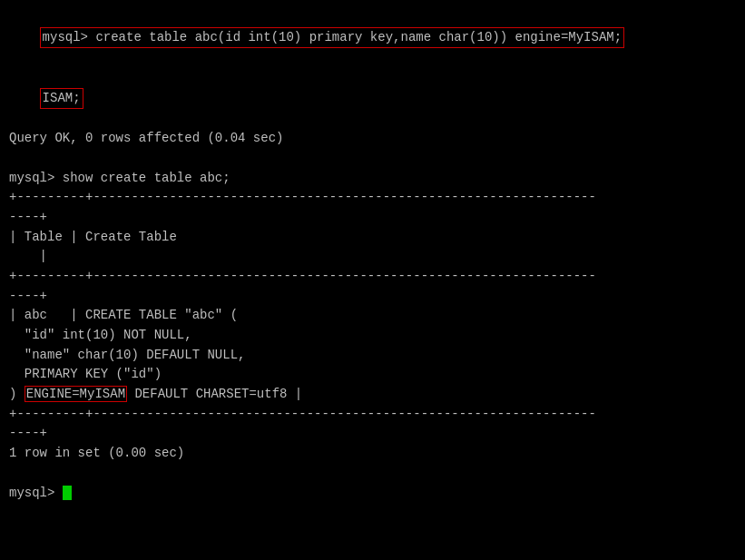 The image size is (745, 560). Describe the element at coordinates (372, 238) in the screenshot. I see `table-header: | Table | Create Table` at that location.